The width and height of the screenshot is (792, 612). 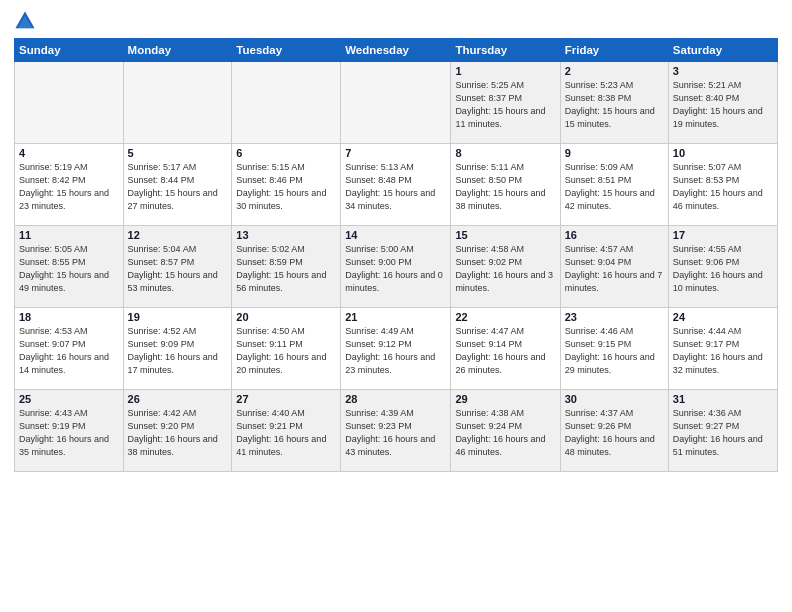 I want to click on calendar-weekday-thursday: Thursday, so click(x=506, y=50).